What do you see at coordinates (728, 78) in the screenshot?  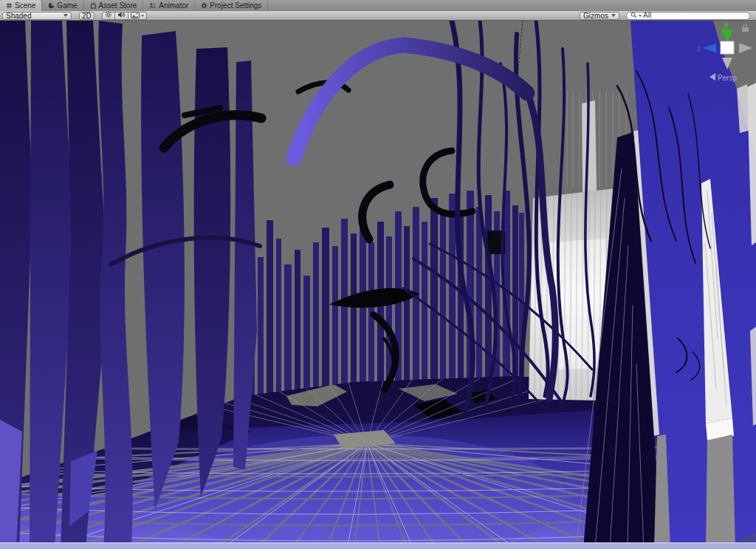 I see `projection-label: Persp` at bounding box center [728, 78].